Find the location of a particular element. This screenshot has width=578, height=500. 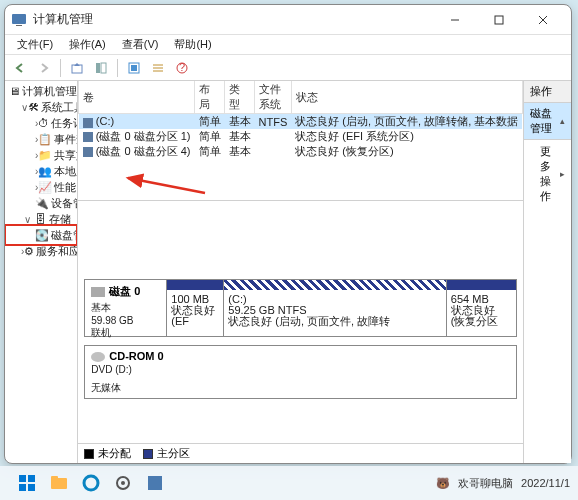

tree-device-manager: 🔌设备管理器 is located at coordinates (41, 203).